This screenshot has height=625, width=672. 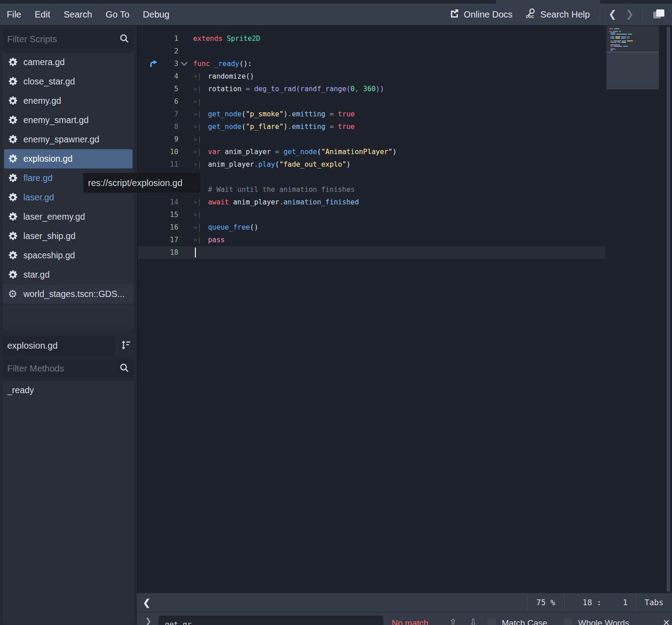 I want to click on filter-methods-placeholder: Filter Methods, so click(x=63, y=368).